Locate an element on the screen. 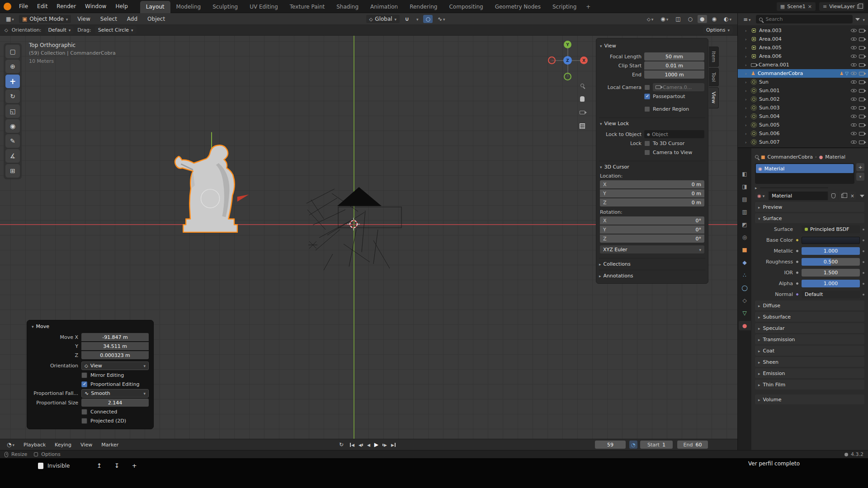 The image size is (868, 488). filter-icon is located at coordinates (858, 19).